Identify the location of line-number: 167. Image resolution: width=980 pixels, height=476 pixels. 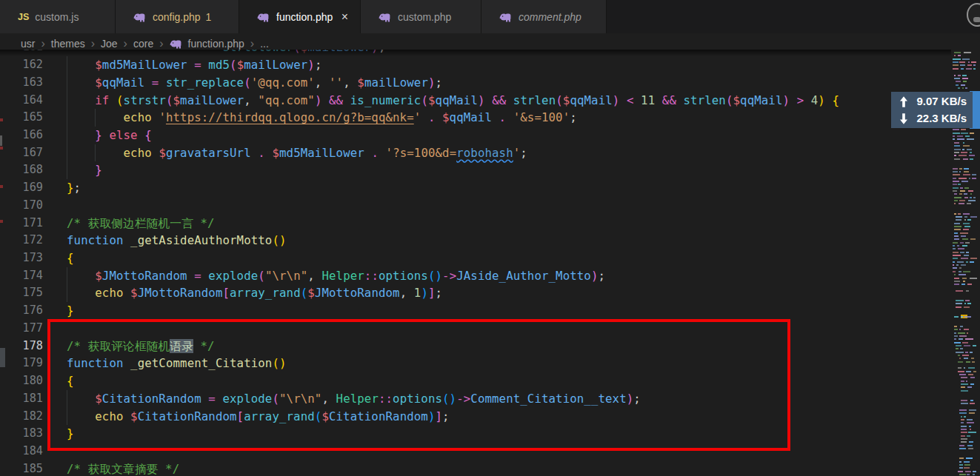
(21, 153).